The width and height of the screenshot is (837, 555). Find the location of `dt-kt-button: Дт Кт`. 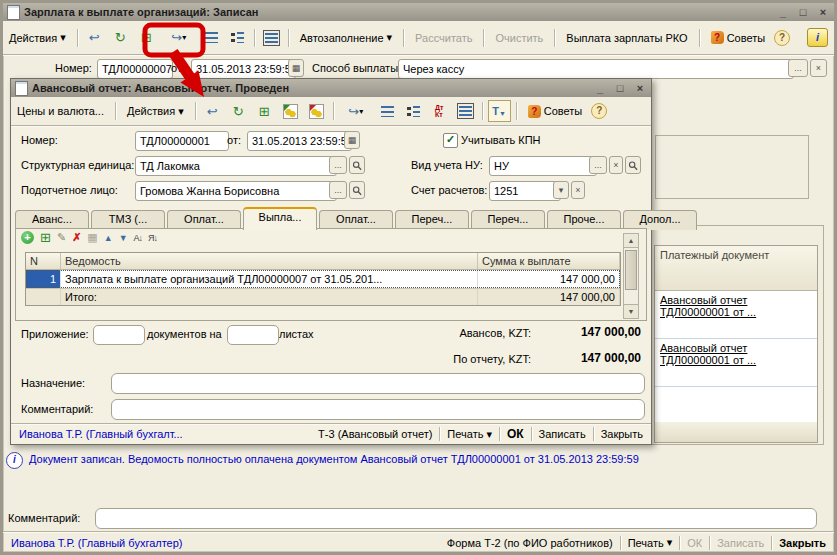

dt-kt-button: Дт Кт is located at coordinates (440, 111).